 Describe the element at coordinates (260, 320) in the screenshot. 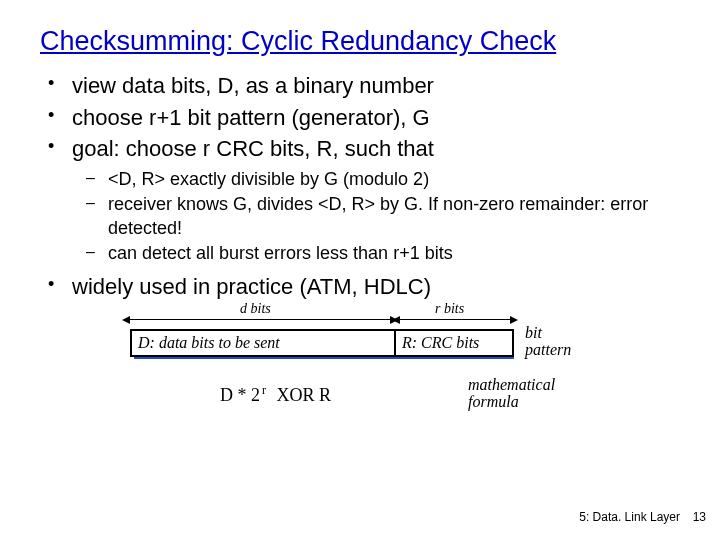

I see `arrow-d-bits` at that location.